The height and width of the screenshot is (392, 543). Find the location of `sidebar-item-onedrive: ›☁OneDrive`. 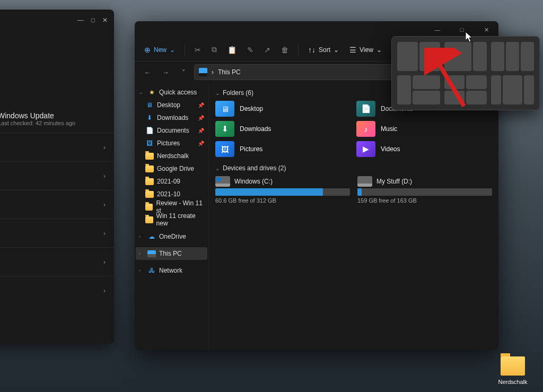

sidebar-item-onedrive: ›☁OneDrive is located at coordinates (172, 237).